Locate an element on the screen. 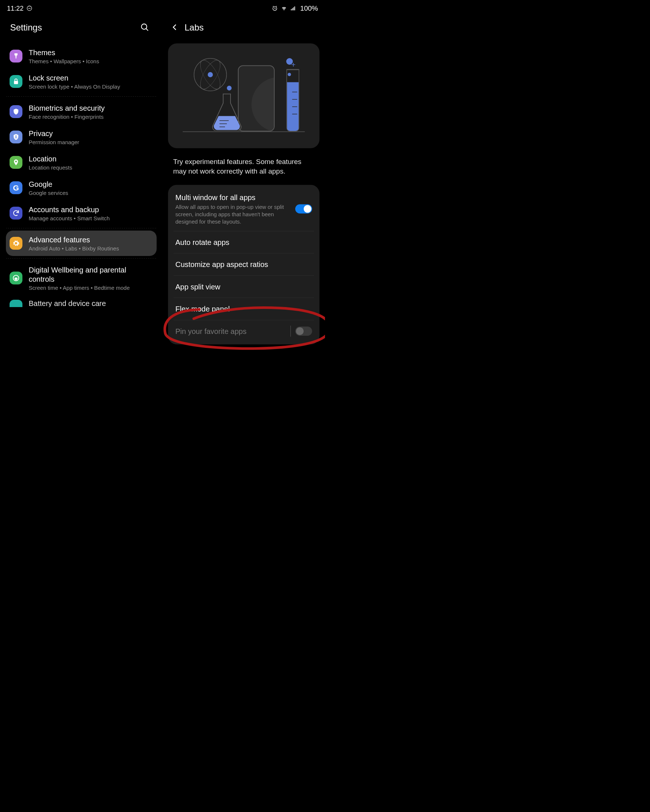 Image resolution: width=650 pixels, height=812 pixels. setting-title: Pin your favorite apps is located at coordinates (229, 331).